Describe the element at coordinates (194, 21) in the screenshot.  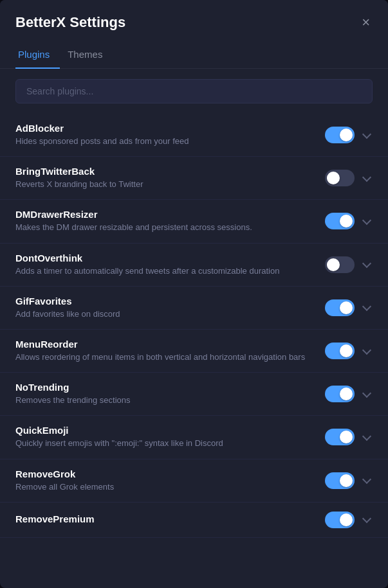
I see `modal-header: BetterX Settings ×` at that location.